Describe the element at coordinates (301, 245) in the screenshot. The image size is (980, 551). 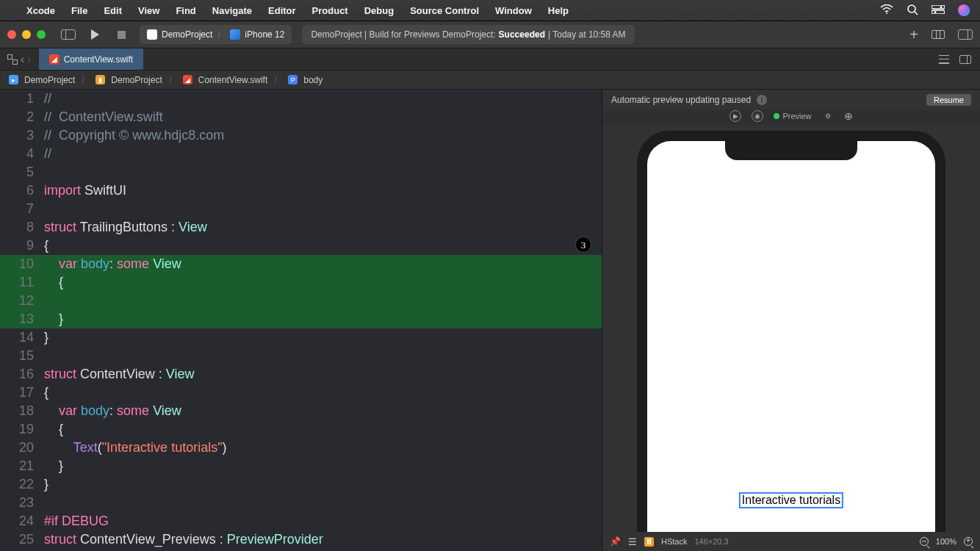
I see `code-line: 9{` at that location.